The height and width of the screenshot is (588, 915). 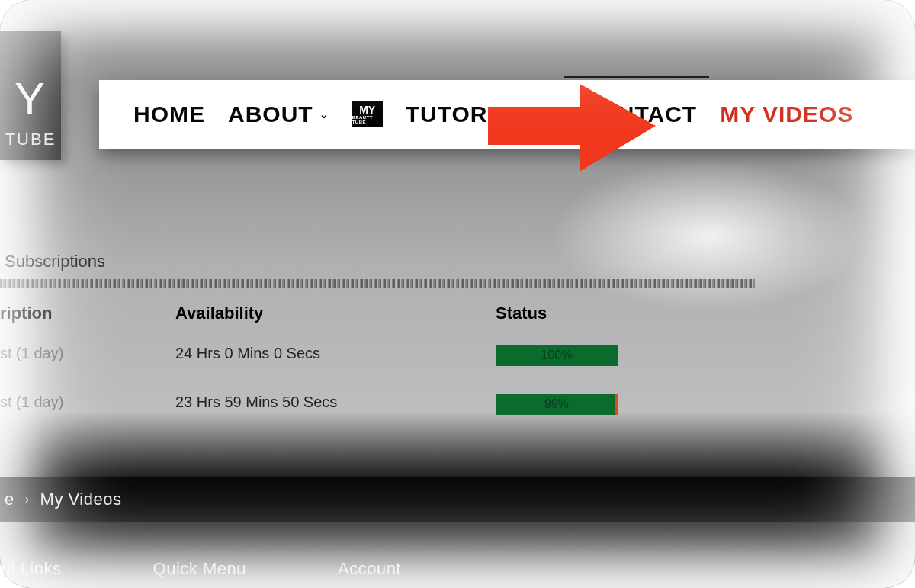 I want to click on col-header-subscription: ription, so click(x=88, y=318).